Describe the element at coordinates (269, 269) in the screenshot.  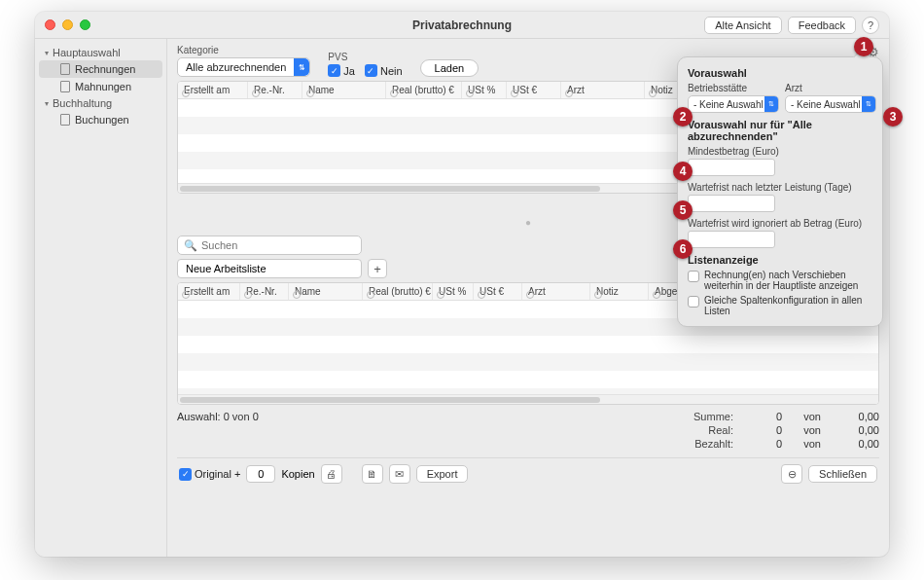
I see `worklist-name: Neue Arbeitsliste` at that location.